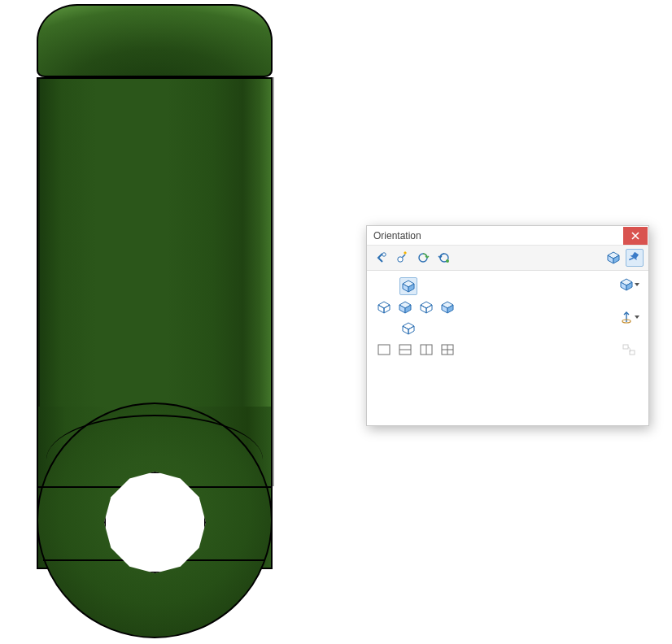  I want to click on view-isometric-button, so click(408, 286).